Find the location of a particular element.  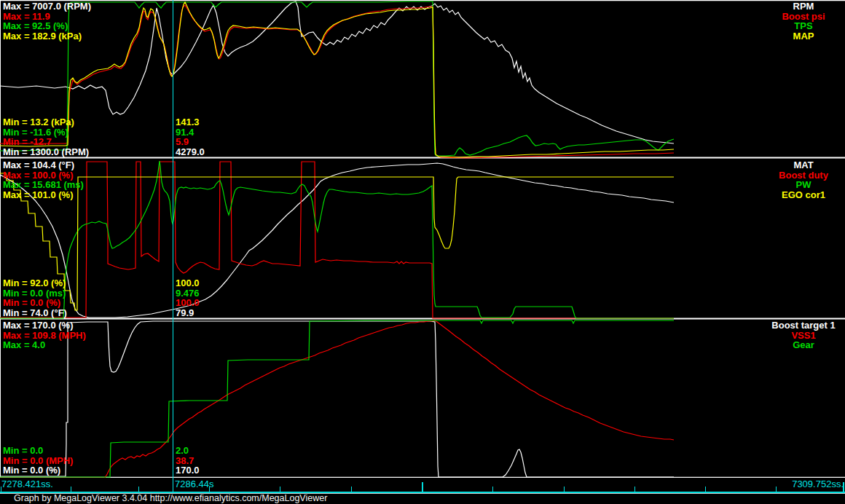

label-row: Max = 11.9 is located at coordinates (47, 17).